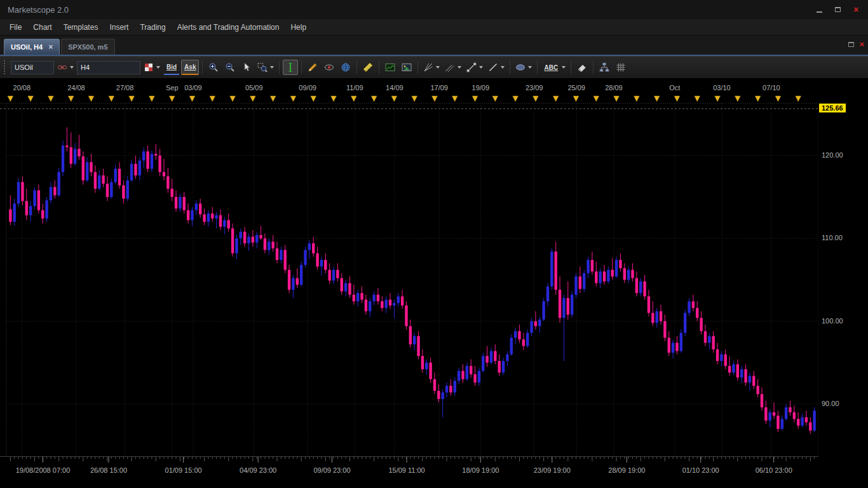 The height and width of the screenshot is (488, 868). What do you see at coordinates (290, 67) in the screenshot?
I see `crosshair-tool` at bounding box center [290, 67].